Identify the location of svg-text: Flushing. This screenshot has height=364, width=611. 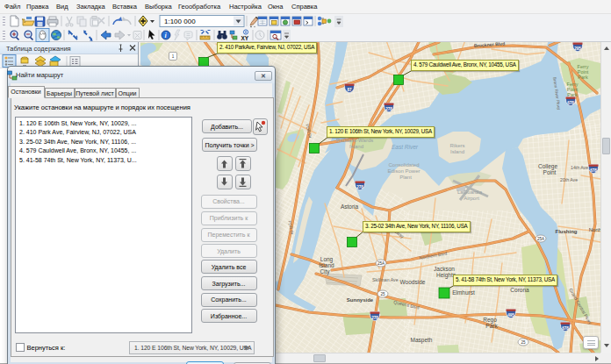
(567, 232).